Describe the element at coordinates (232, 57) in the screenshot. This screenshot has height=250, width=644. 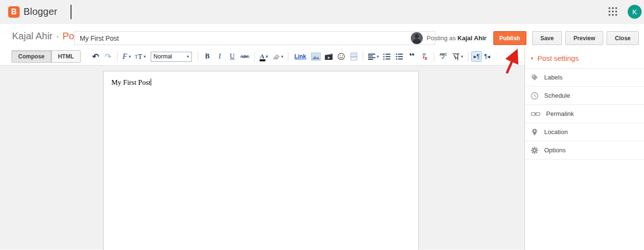
I see `underline-button: U` at that location.